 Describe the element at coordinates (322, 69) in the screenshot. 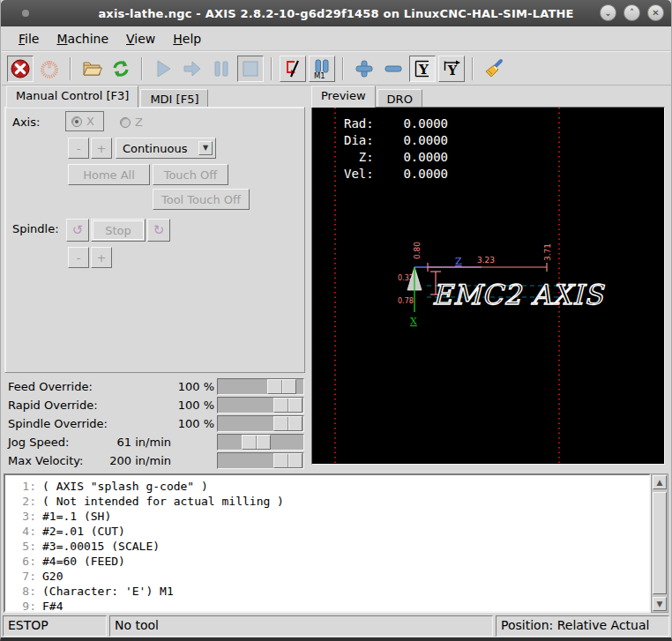

I see `optional-stop-button: M1` at that location.